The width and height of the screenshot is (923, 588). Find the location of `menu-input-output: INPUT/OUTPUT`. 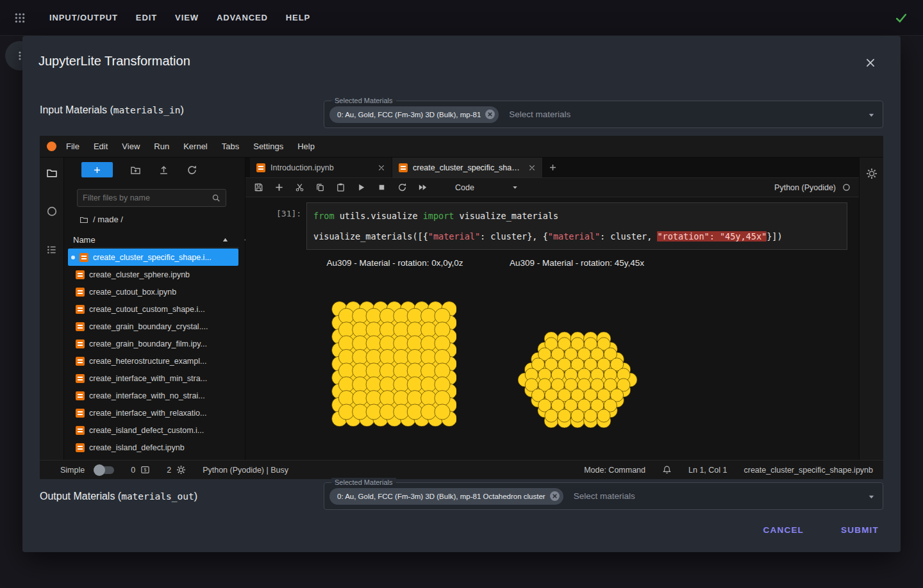

menu-input-output: INPUT/OUTPUT is located at coordinates (83, 18).